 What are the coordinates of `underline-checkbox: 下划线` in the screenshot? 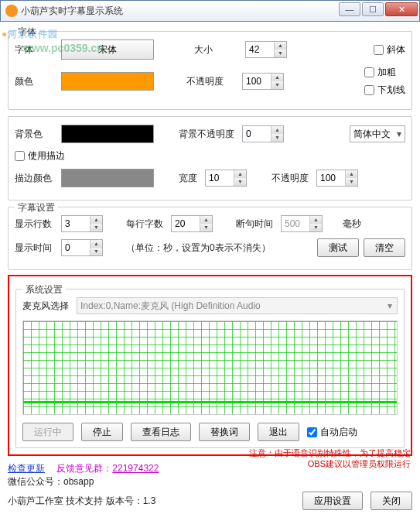 It's located at (385, 90).